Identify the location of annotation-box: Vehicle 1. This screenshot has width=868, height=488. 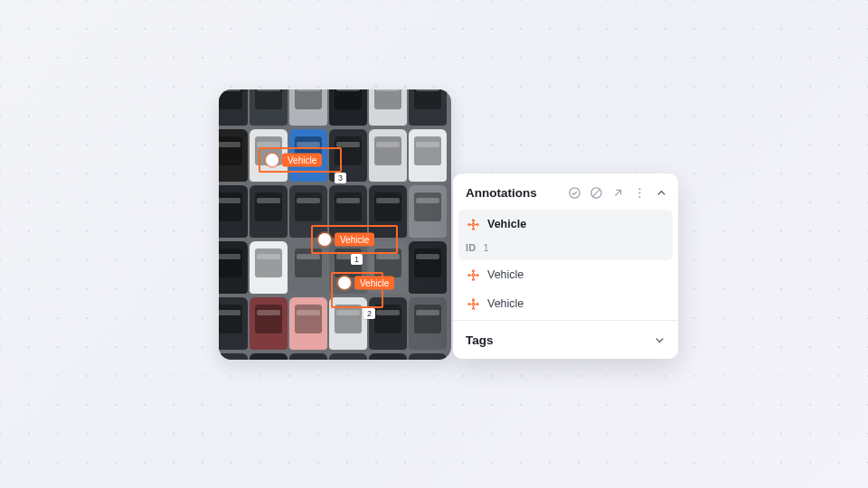
(354, 239).